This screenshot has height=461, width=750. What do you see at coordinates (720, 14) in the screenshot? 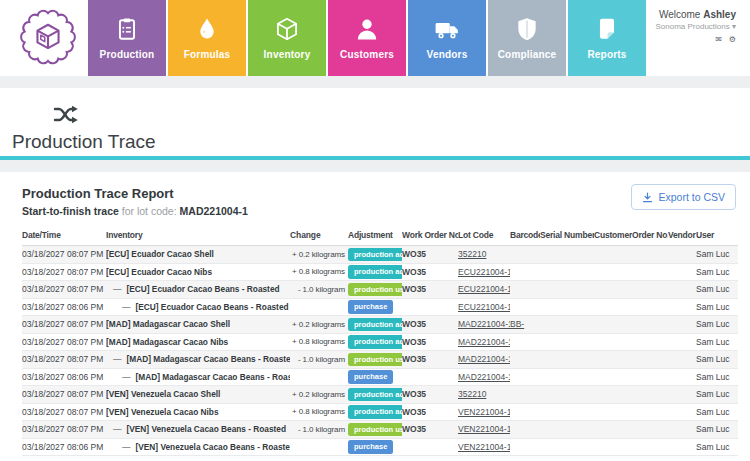
I see `user-name: Ashley` at bounding box center [720, 14].